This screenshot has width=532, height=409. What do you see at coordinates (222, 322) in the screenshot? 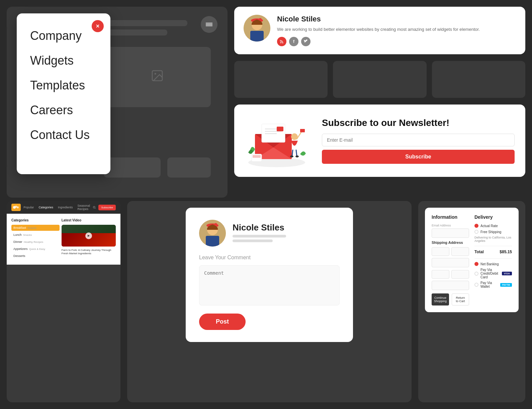
I see `post-comment-button: Post` at bounding box center [222, 322].